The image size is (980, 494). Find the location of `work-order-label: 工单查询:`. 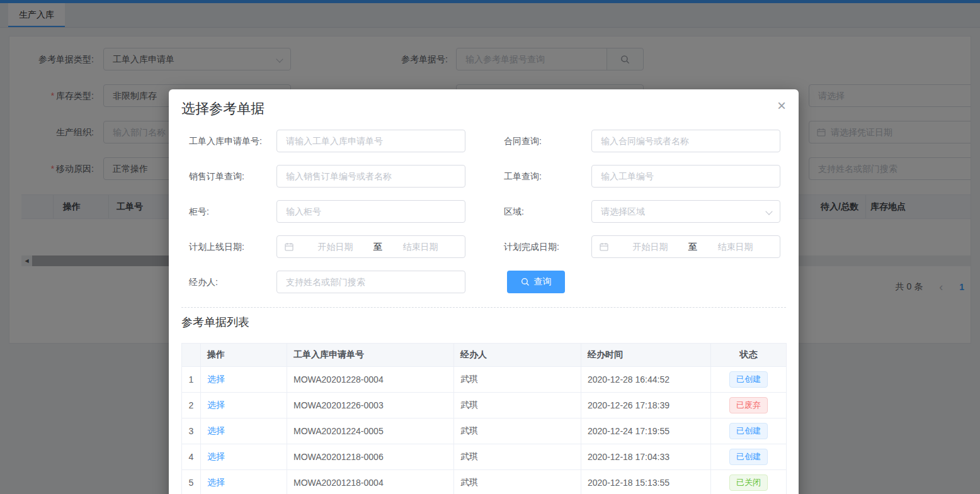

work-order-label: 工单查询: is located at coordinates (551, 176).